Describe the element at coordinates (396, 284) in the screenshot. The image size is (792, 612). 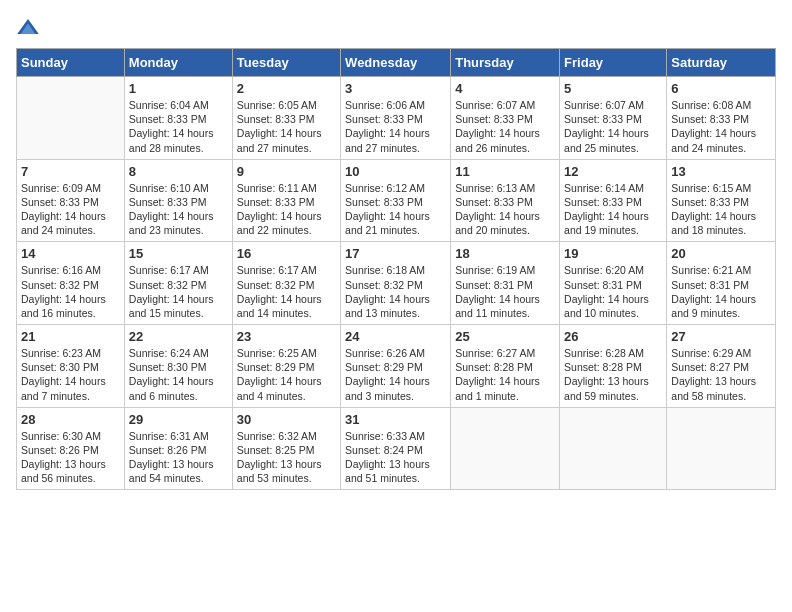
I see `calendar-cell: 17Sunrise: 6:18 AMSunset: 8:32 PMDayligh…` at that location.